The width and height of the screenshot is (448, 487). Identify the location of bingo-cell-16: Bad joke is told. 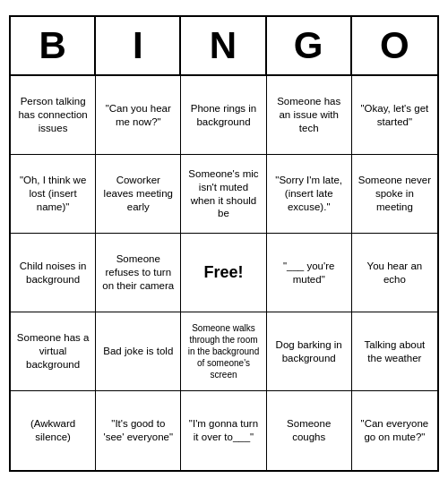
(138, 352).